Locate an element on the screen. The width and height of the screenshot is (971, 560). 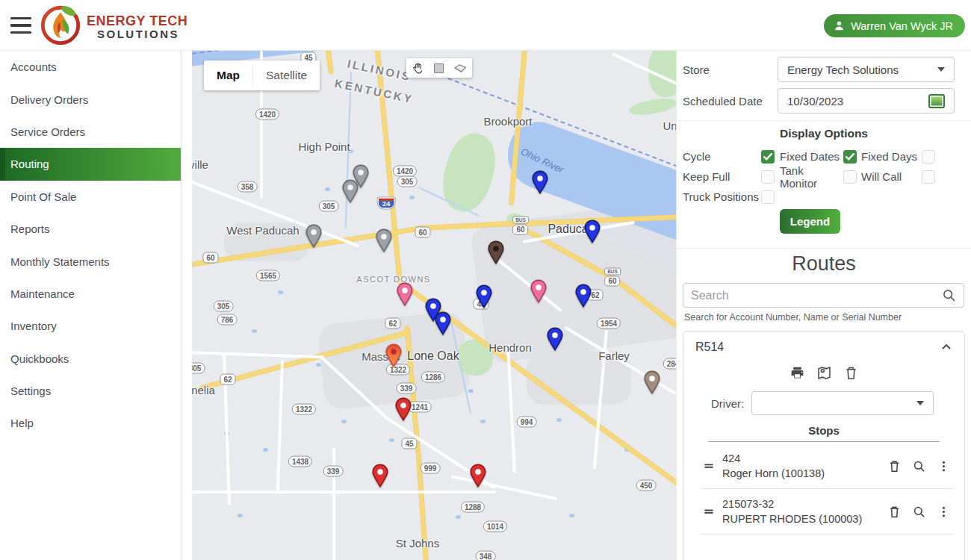
user-menu-button: Warren Van Wyck JR is located at coordinates (895, 25).